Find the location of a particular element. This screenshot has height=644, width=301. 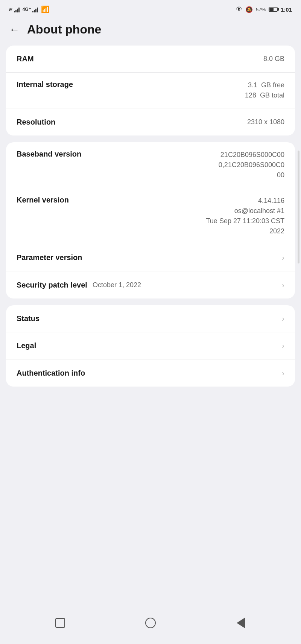

security-patch-row: Security patch level October 1, 2022 › is located at coordinates (150, 285).